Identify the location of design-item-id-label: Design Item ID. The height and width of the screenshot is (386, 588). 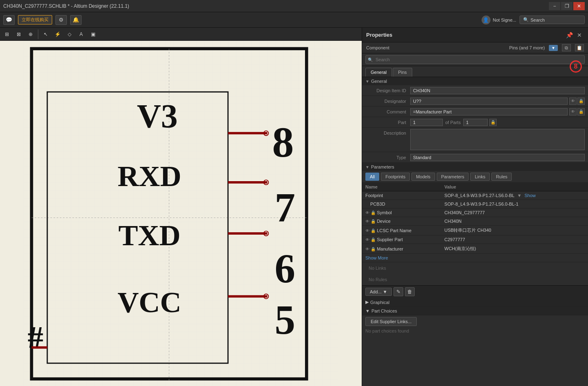
(388, 91).